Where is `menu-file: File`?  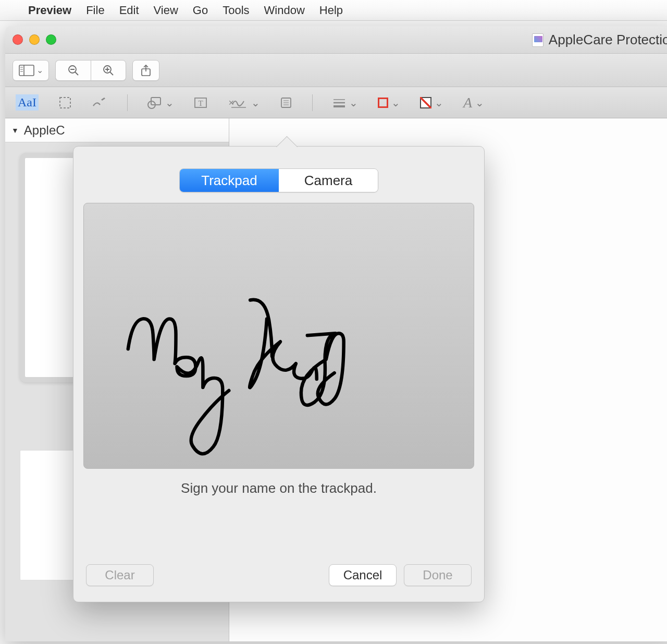 menu-file: File is located at coordinates (95, 10).